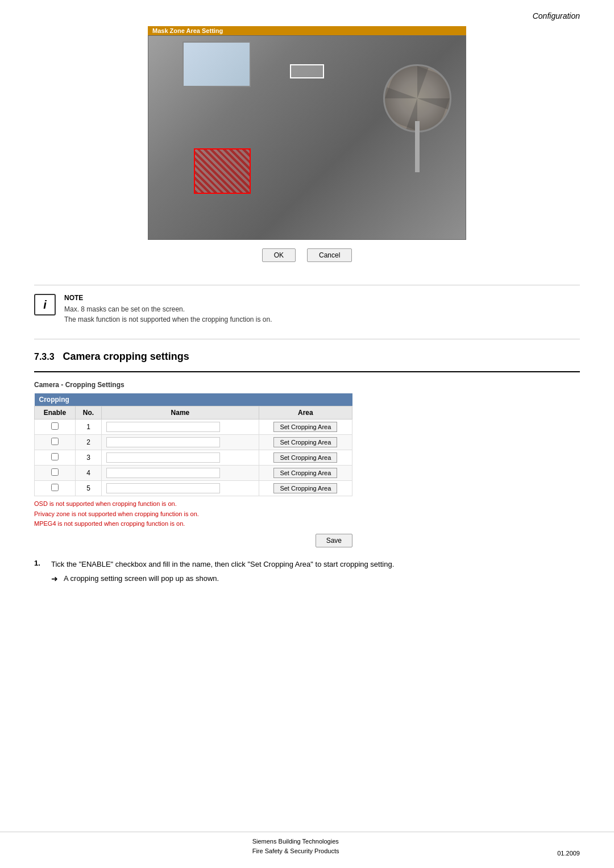 The height and width of the screenshot is (868, 614). What do you see at coordinates (305, 458) in the screenshot?
I see `area-cell-3: Set Cropping Area` at bounding box center [305, 458].